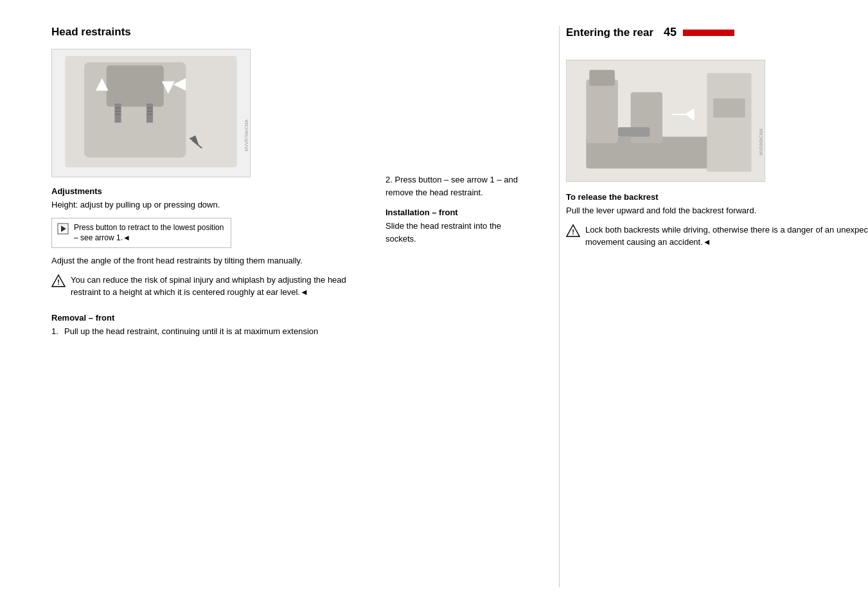 This screenshot has width=868, height=613. Describe the element at coordinates (459, 212) in the screenshot. I see `installation-title: Installation – front` at that location.